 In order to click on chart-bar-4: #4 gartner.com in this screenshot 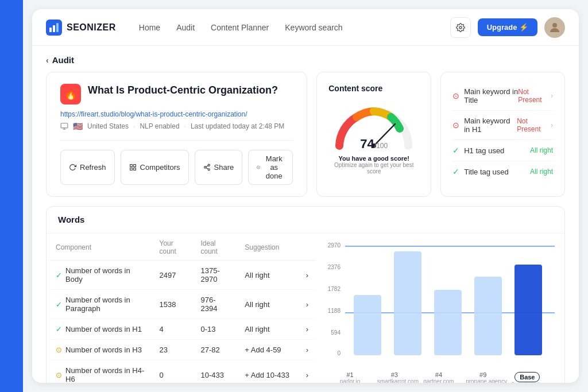, I will do `click(439, 377)`.